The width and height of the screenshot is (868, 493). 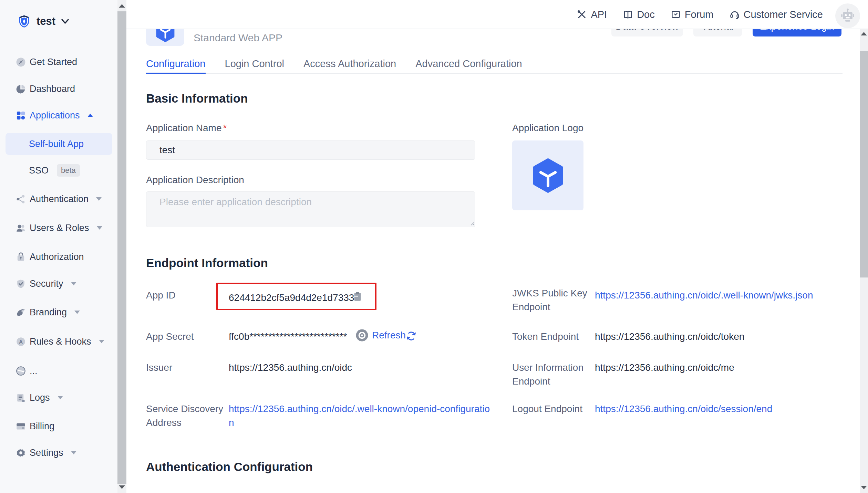 What do you see at coordinates (848, 16) in the screenshot?
I see `user-avatar` at bounding box center [848, 16].